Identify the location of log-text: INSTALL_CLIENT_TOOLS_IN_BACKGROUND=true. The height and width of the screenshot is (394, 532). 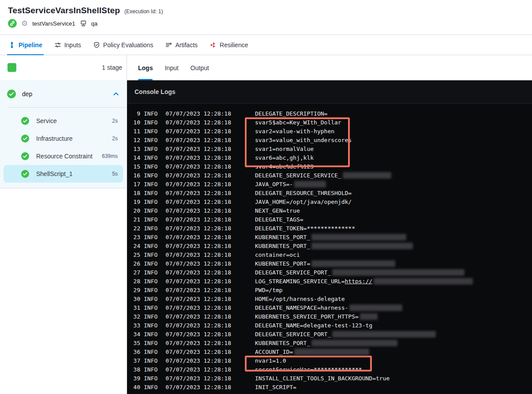
(322, 379).